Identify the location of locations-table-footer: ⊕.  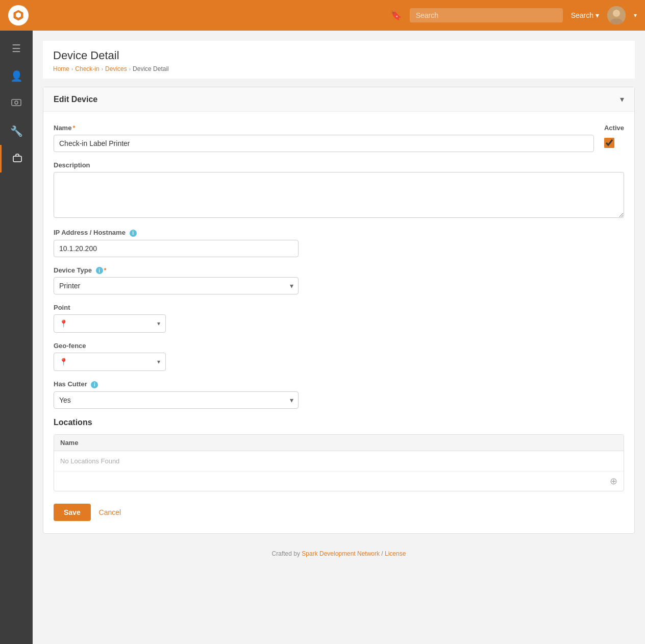
(339, 481).